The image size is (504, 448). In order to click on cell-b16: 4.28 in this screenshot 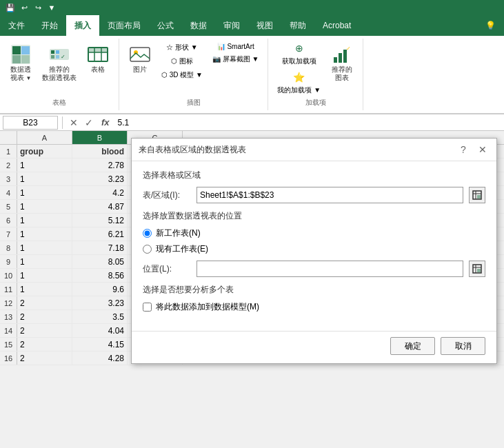, I will do `click(100, 358)`.